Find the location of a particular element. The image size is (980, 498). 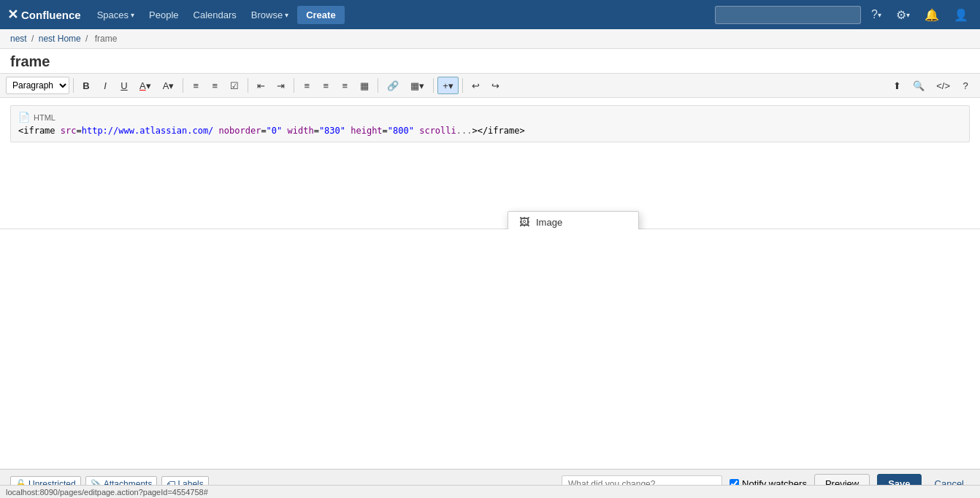

html-source-button: </> is located at coordinates (943, 85).